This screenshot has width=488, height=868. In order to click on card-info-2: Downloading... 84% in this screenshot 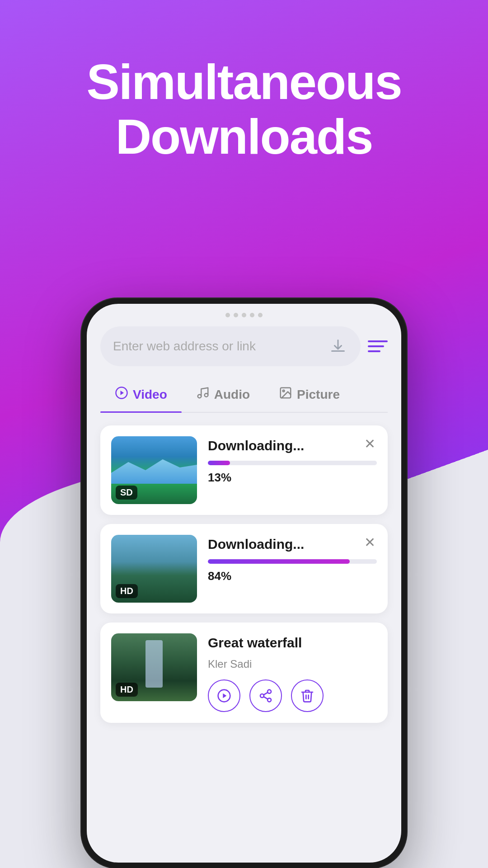, I will do `click(292, 559)`.